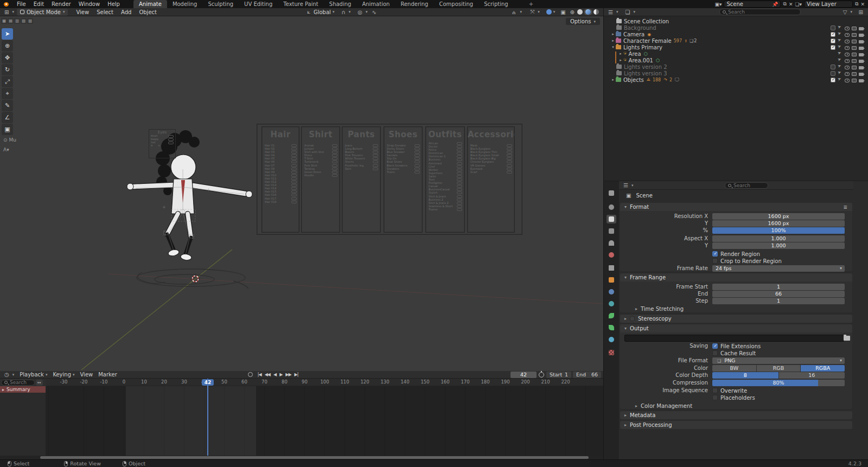 This screenshot has width=868, height=467. Describe the element at coordinates (778, 383) in the screenshot. I see `compression-slider: 80%` at that location.